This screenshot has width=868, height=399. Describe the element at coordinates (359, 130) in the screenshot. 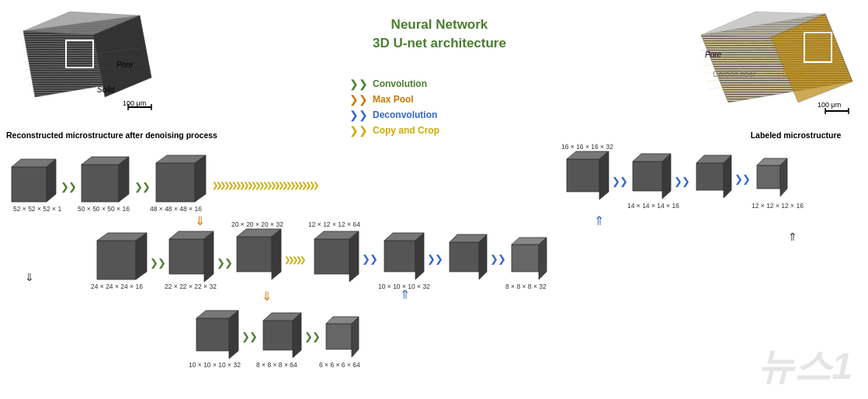

I see `copyandcrop-icon: ❯❯` at that location.